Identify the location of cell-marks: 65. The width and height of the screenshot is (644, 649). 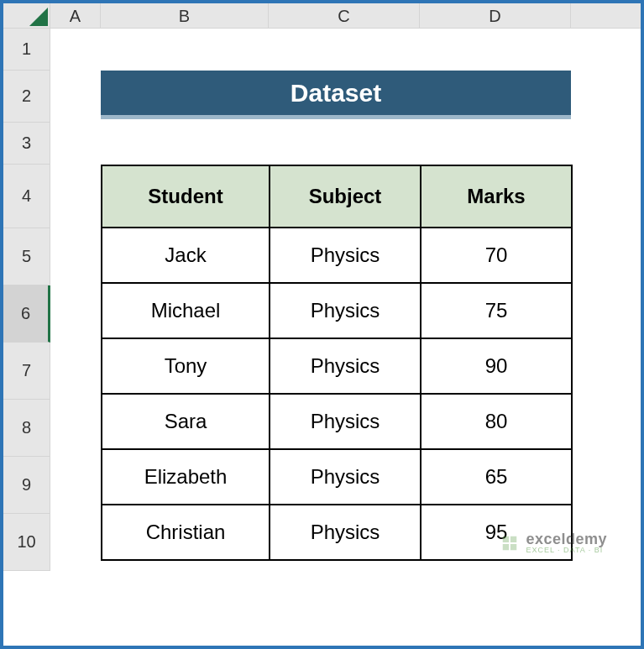
(496, 477).